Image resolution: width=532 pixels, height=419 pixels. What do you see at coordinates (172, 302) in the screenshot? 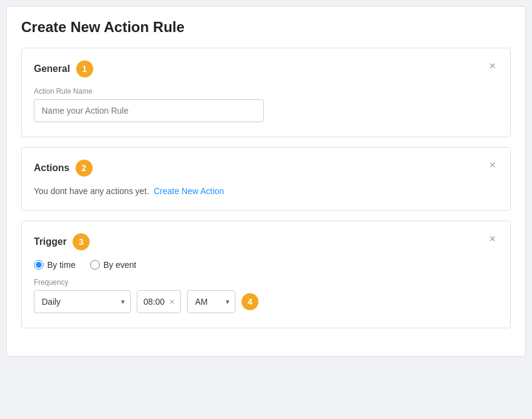
I see `time-clear-button: ×` at bounding box center [172, 302].